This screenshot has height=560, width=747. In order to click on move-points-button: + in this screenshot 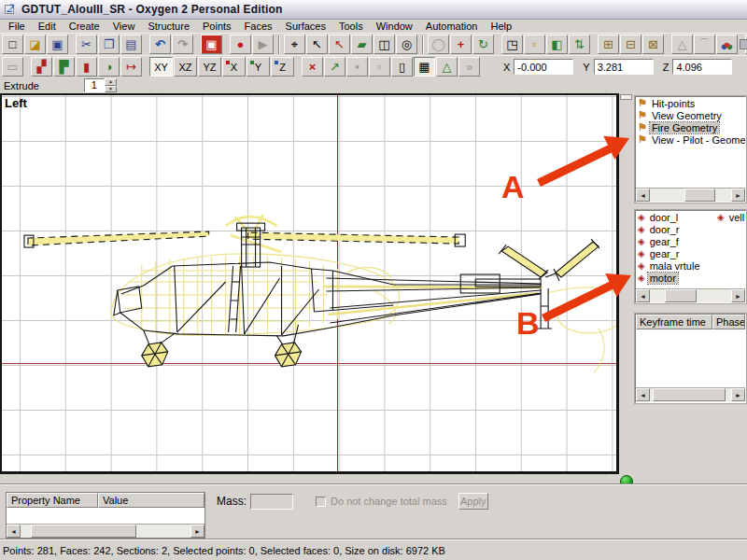, I will do `click(461, 45)`.